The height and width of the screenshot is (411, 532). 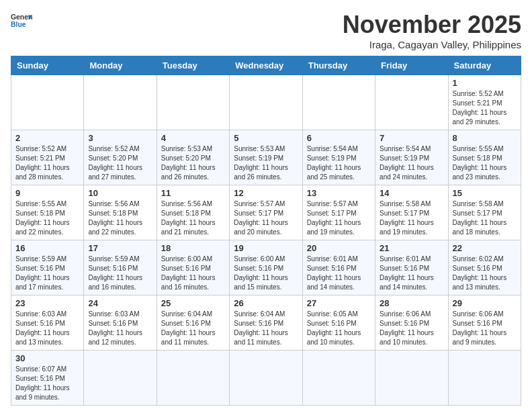 What do you see at coordinates (120, 213) in the screenshot?
I see `calendar-cell: 10Sunrise: 5:56 AMSunset: 5:18 PMDayligh…` at bounding box center [120, 213].